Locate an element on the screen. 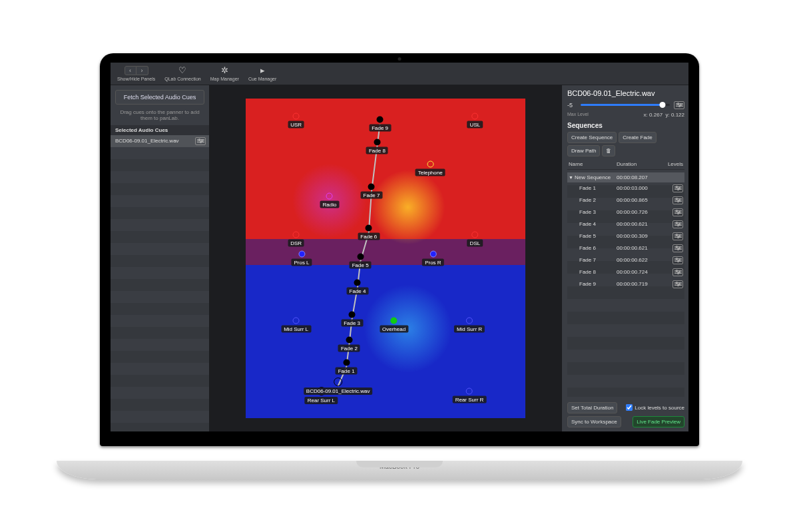 This screenshot has width=799, height=532. node-label: USR is located at coordinates (296, 125).